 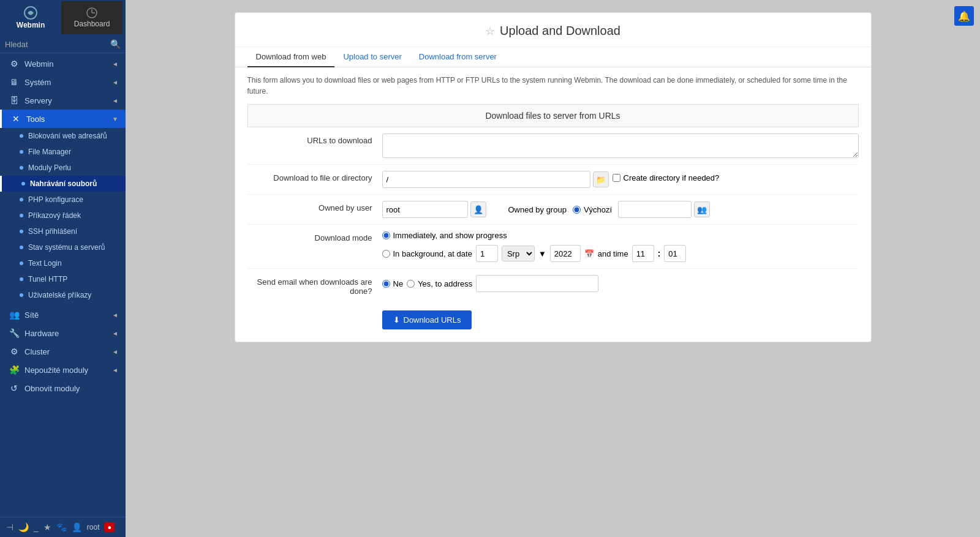 I want to click on sidebar-subitem-uzivatelske: Uživatelské příkazy, so click(x=62, y=295).